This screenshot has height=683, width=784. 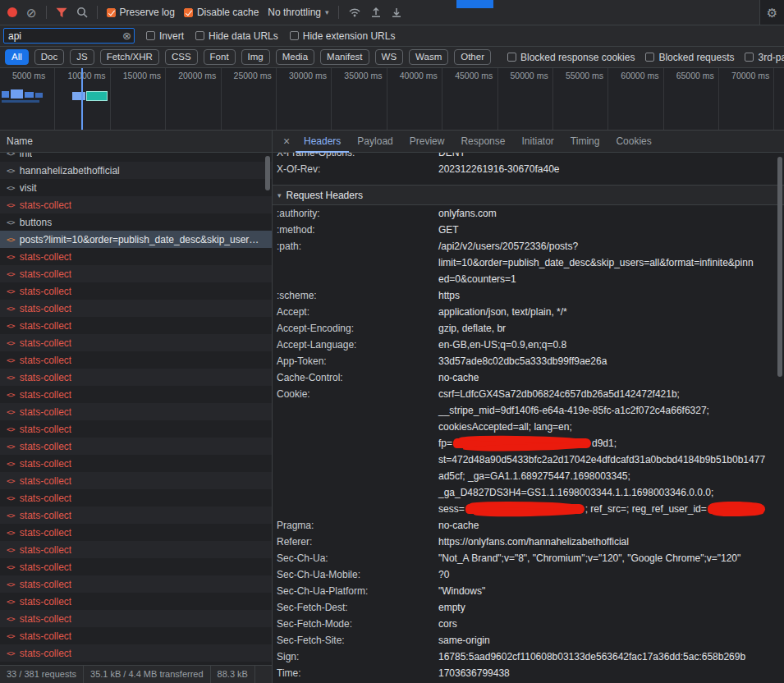 I want to click on type-filter-font: Font, so click(x=220, y=57).